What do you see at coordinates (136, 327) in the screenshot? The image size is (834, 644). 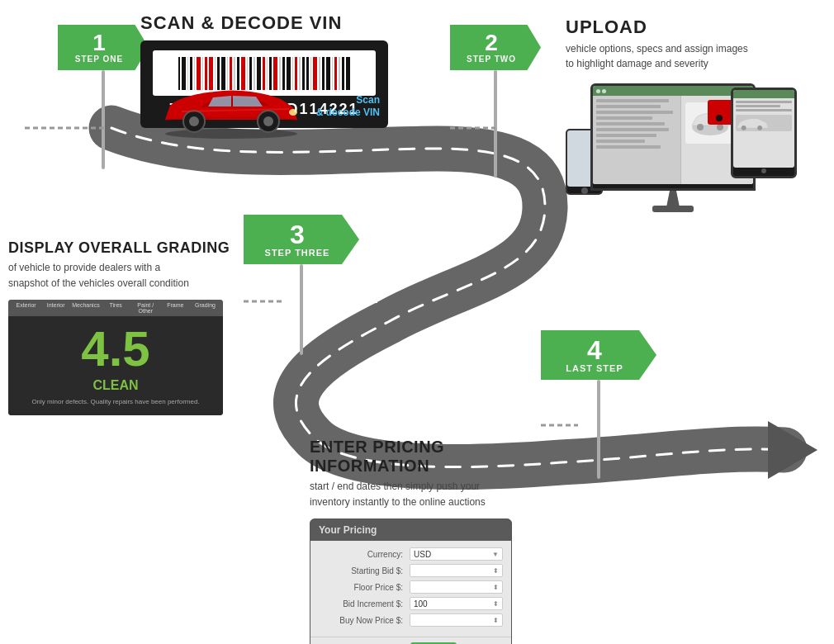 I see `step3-content: DISPLAY OVERALL GRADING of vehicle to pr…` at bounding box center [136, 327].